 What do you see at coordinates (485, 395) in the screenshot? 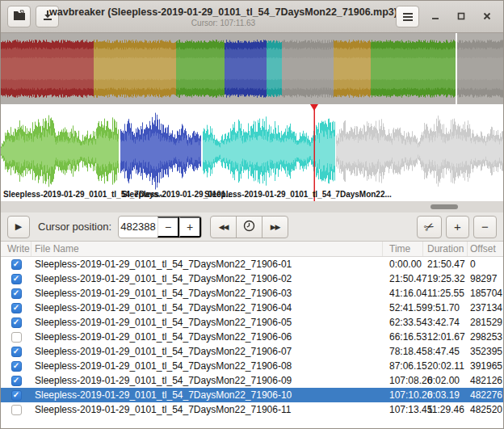
I see `track-offset: 482276` at bounding box center [485, 395].